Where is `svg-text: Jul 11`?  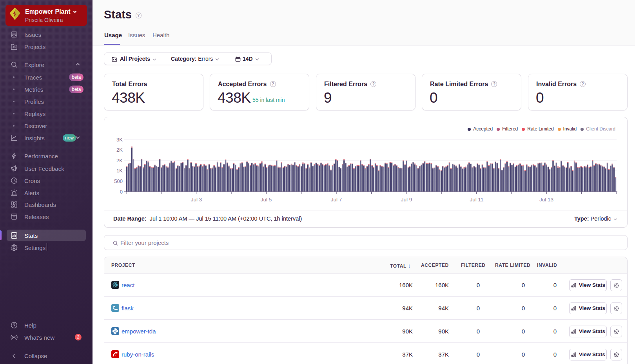 svg-text: Jul 11 is located at coordinates (477, 200).